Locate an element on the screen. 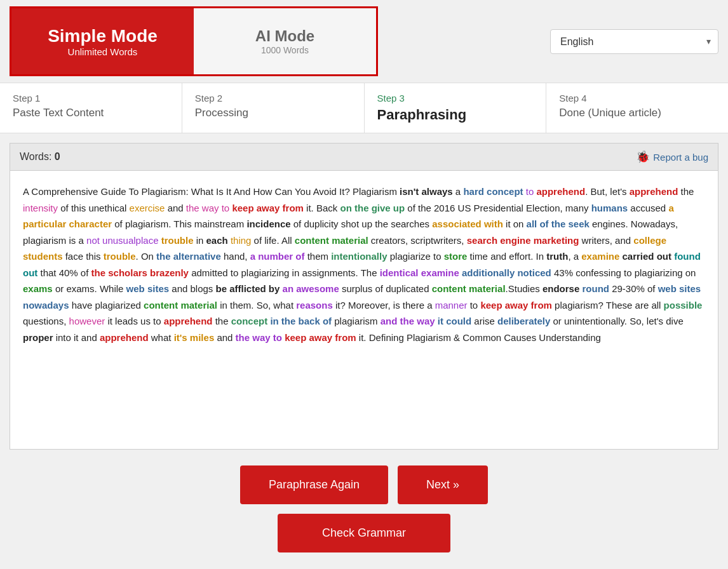 Image resolution: width=728 pixels, height=569 pixels. step-4-label: Done (Unique article) is located at coordinates (637, 113).